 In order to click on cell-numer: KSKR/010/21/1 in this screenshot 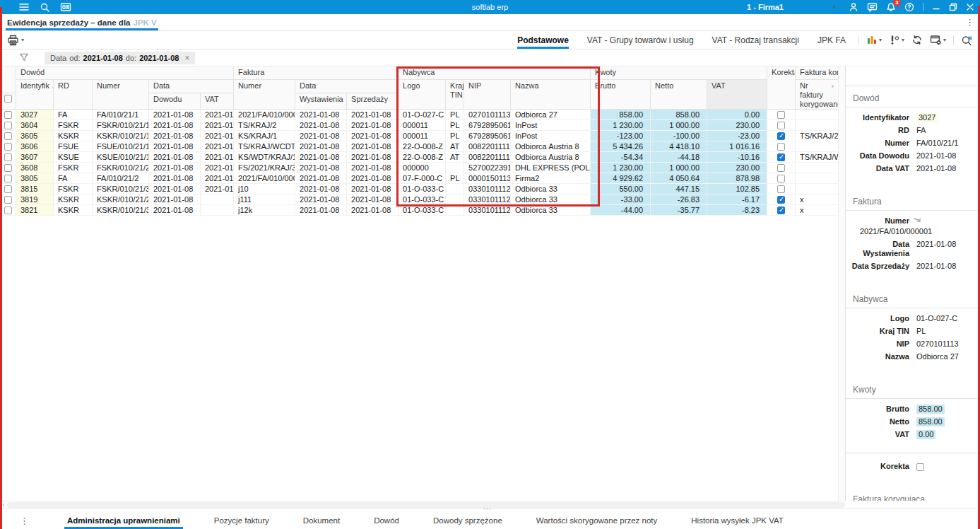, I will do `click(121, 136)`.